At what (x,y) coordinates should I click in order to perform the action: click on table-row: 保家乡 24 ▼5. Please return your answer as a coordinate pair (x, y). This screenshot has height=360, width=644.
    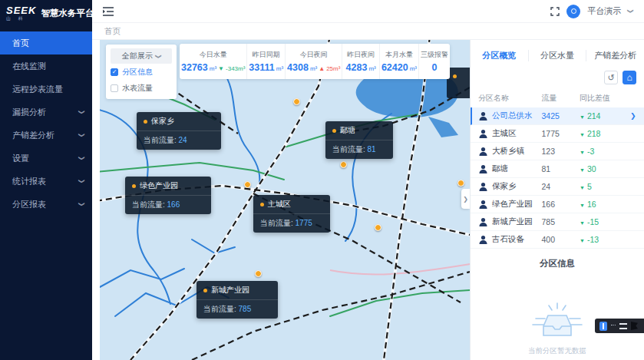
    Looking at the image, I should click on (557, 187).